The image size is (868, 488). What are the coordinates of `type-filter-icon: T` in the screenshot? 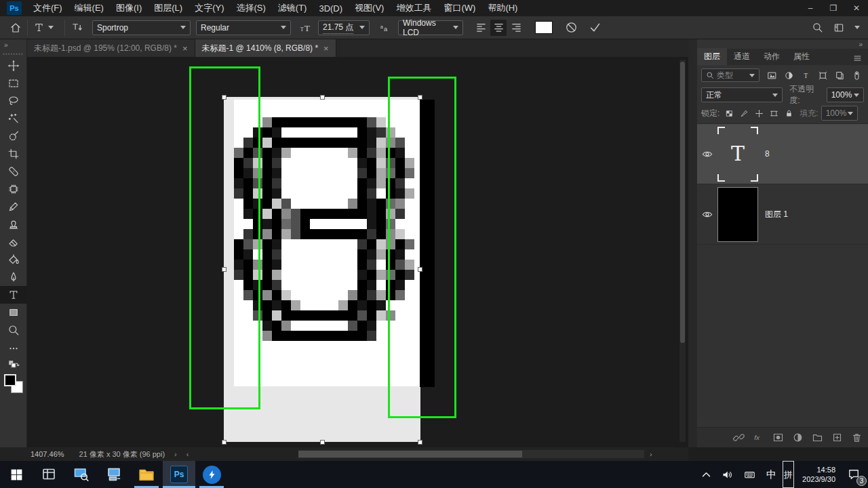 It's located at (806, 75).